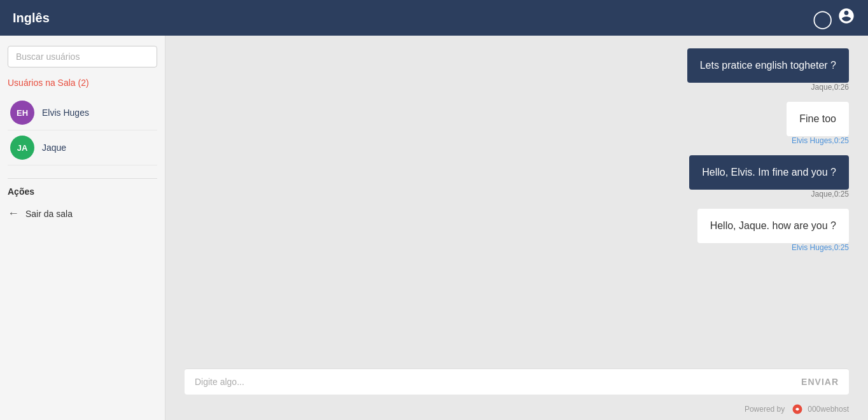  What do you see at coordinates (768, 66) in the screenshot?
I see `message-bubble: Lets pratice english togheter ?` at bounding box center [768, 66].